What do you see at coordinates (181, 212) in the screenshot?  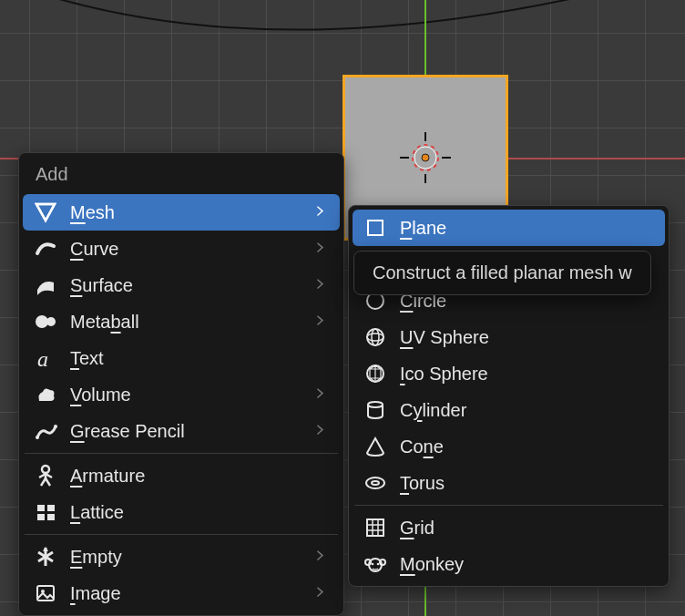 I see `add-menu-item-mesh: Mesh` at bounding box center [181, 212].